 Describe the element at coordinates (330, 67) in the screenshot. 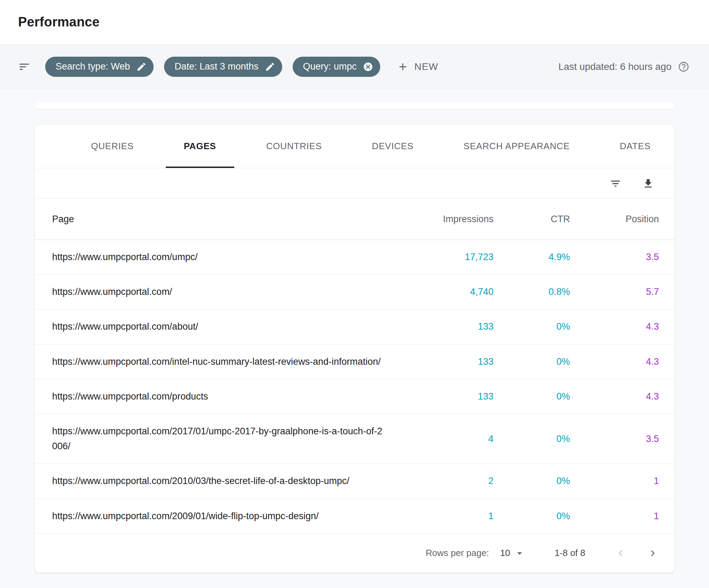

I see `chip-label: Query: umpc` at that location.